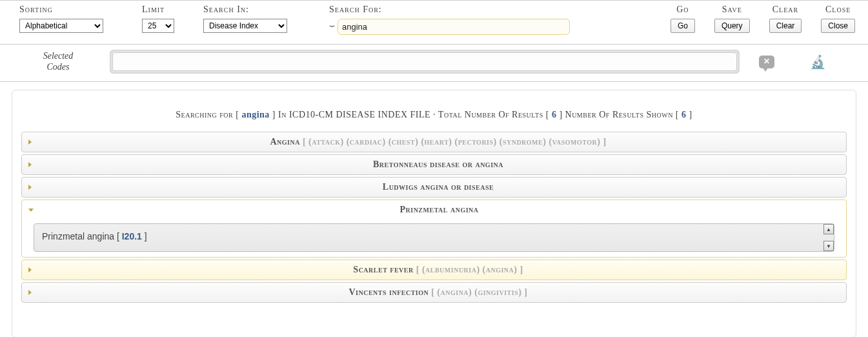 The image size is (868, 337). I want to click on sorting-select: Alphabetical, so click(61, 26).